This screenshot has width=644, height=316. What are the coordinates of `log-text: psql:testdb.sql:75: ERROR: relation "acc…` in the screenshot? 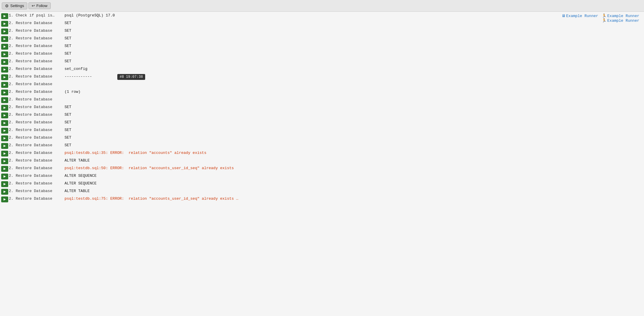 It's located at (151, 199).